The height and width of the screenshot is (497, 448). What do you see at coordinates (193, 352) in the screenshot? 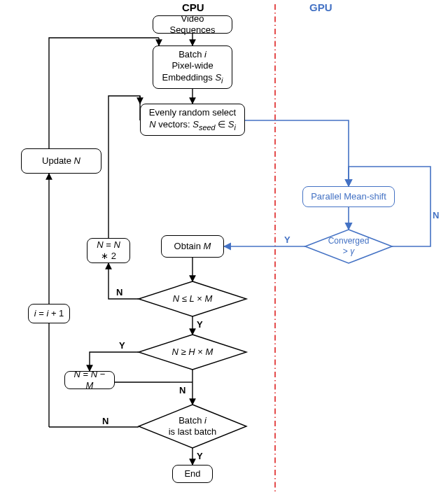
I see `node-condH-text: N ≥ H × M` at bounding box center [193, 352].